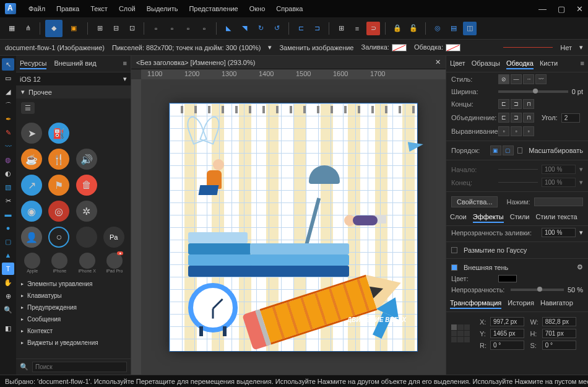  What do you see at coordinates (73, 284) in the screenshot?
I see `cat-controls: Элементы управления` at bounding box center [73, 284].